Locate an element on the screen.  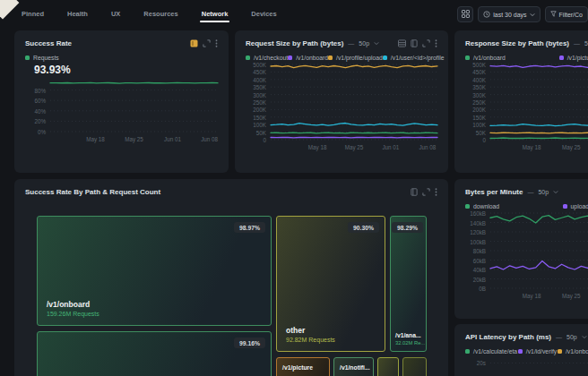
cell-path: /v1/picture is located at coordinates (298, 367).